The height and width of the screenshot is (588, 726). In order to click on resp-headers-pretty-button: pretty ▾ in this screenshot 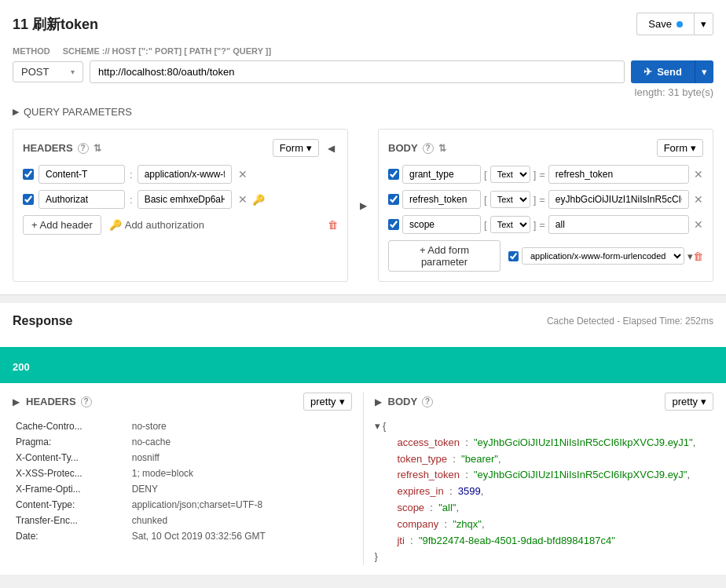, I will do `click(328, 402)`.